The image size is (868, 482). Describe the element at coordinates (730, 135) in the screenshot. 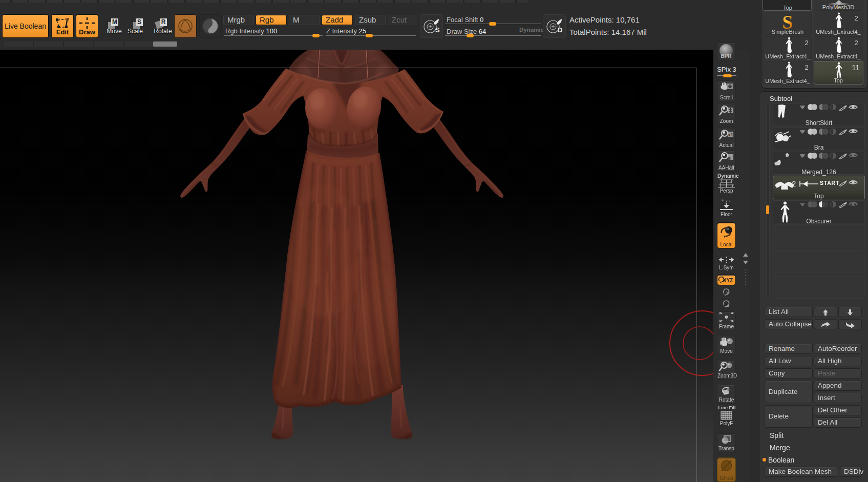

I see `svg-text: x1` at that location.